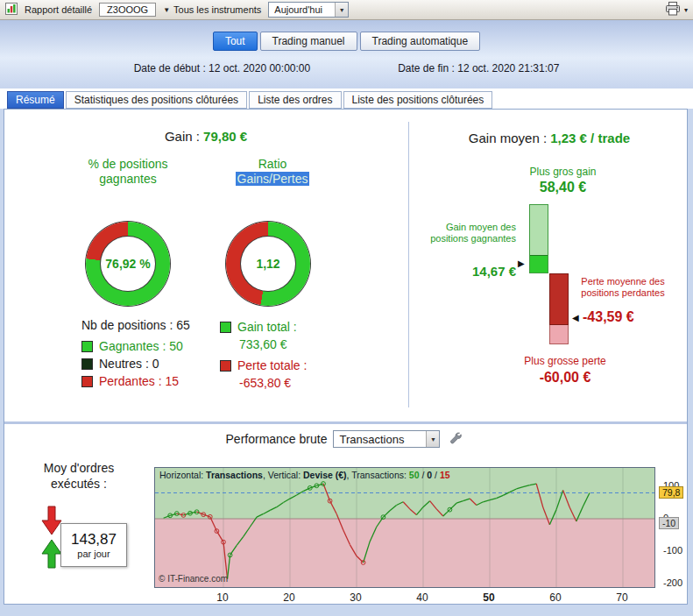  I want to click on chart-legend: Horizontal: Transactions, Vertical: Devi…, so click(305, 475).